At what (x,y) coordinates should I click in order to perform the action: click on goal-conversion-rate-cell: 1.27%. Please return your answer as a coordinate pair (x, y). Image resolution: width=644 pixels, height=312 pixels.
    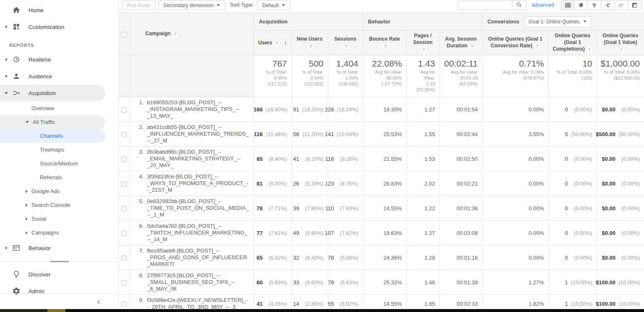
    Looking at the image, I should click on (515, 282).